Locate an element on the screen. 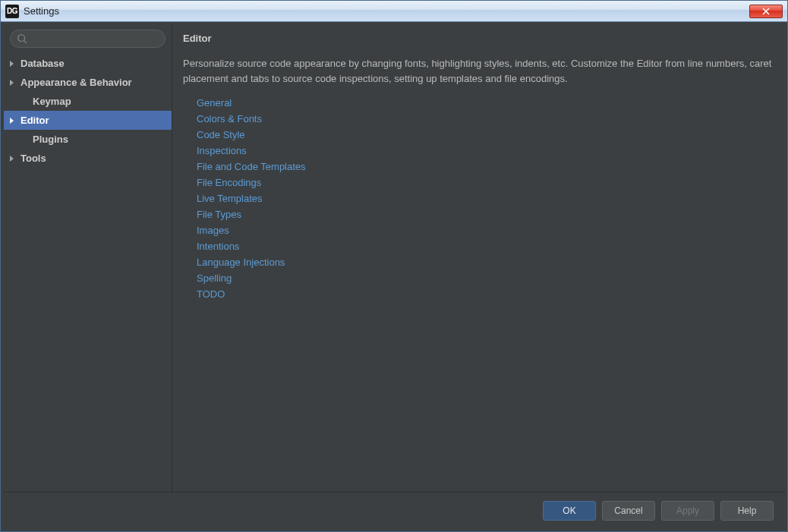  detail-link-live-templates: Live Templates is located at coordinates (484, 199).